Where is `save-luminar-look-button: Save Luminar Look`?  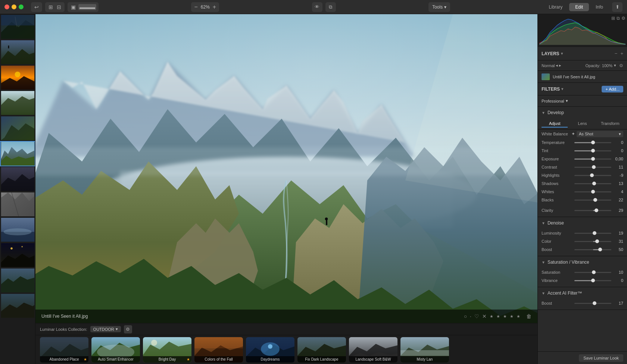 save-luminar-look-button: Save Luminar Look is located at coordinates (601, 358).